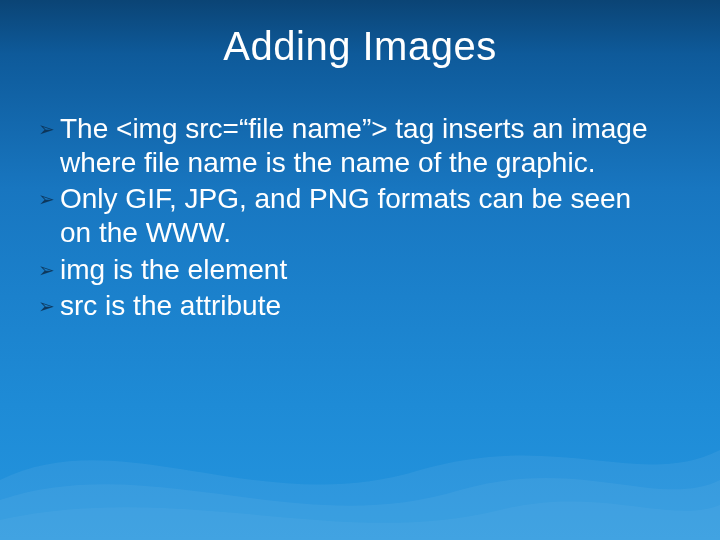  I want to click on bullet-text: Only GIF, JPG, and PNG formats can be se…, so click(364, 216).